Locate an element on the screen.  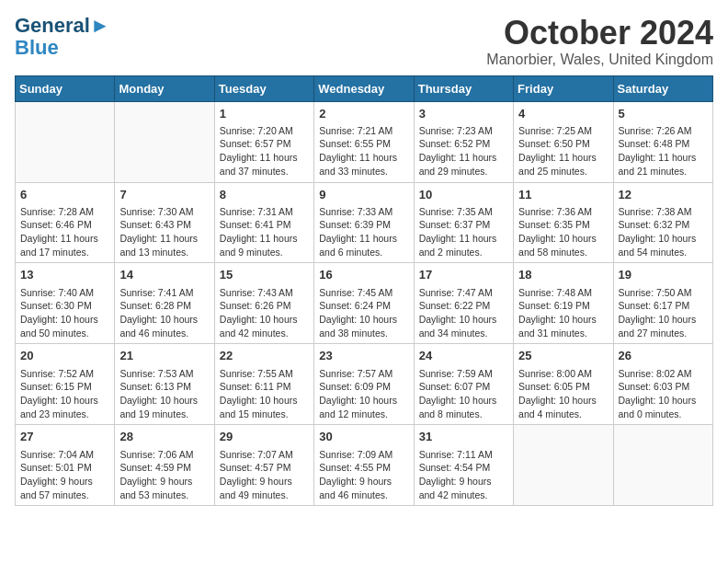
calendar-cell: 8Sunrise: 7:31 AM Sunset: 6:41 PM Daylig… is located at coordinates (264, 223).